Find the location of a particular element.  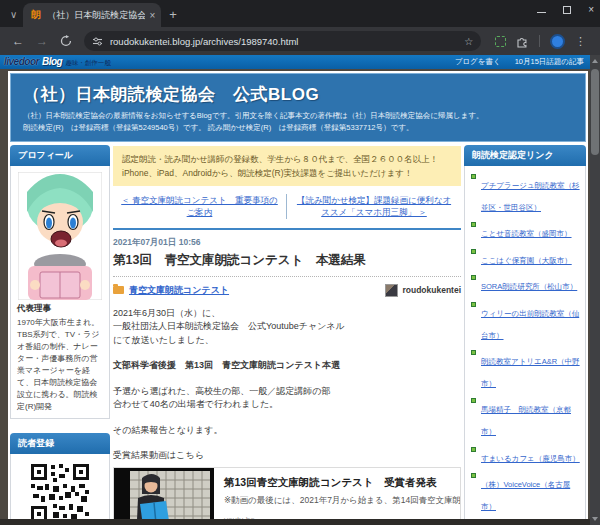

reader-box is located at coordinates (60, 490).